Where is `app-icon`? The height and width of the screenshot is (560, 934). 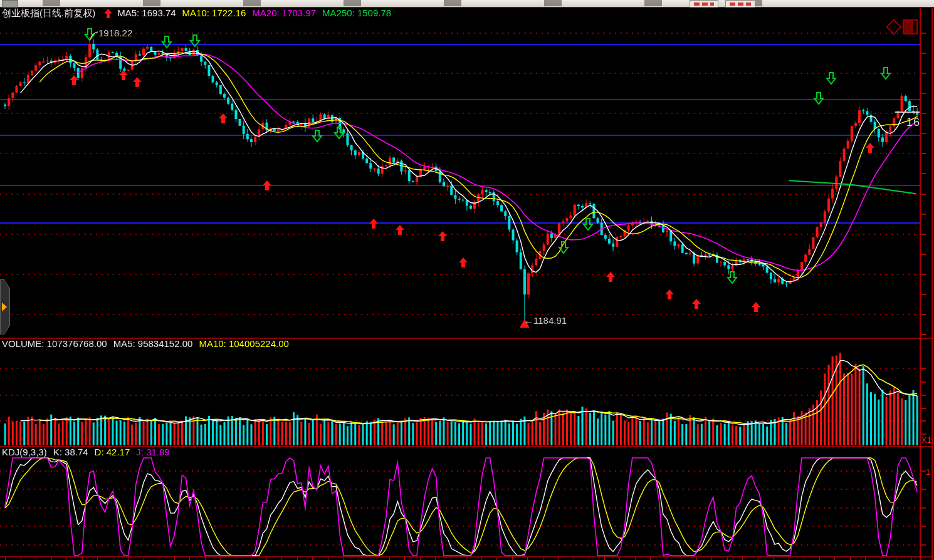
app-icon is located at coordinates (10, 4).